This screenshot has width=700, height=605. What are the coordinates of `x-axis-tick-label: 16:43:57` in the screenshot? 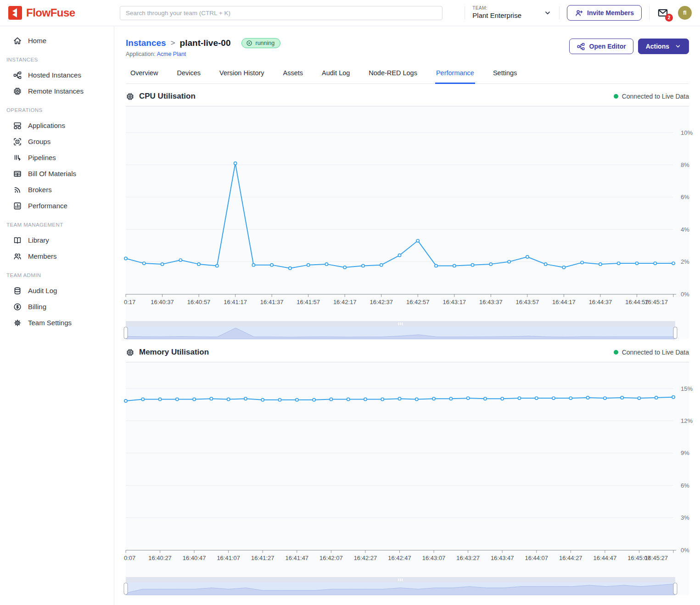 It's located at (528, 302).